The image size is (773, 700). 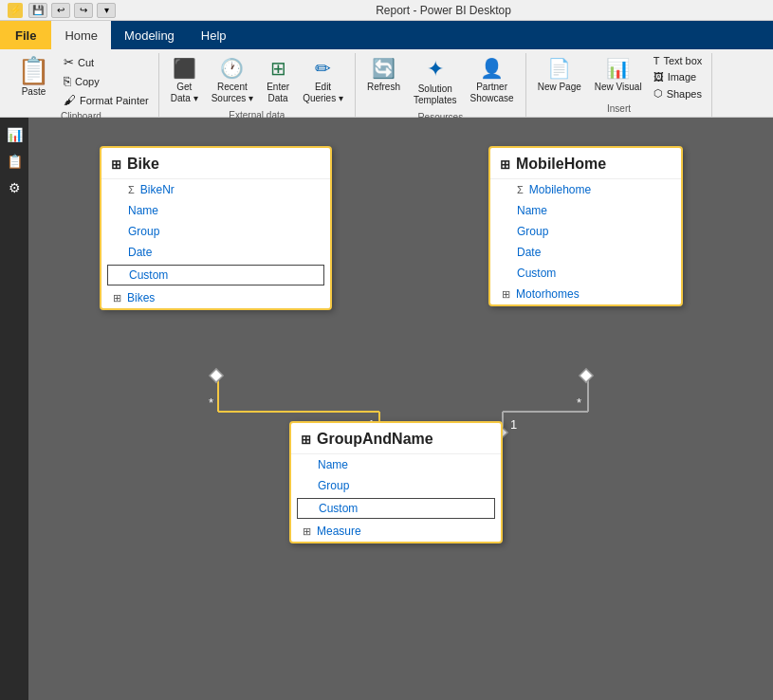 I want to click on title-bar: ⚡ 💾 ↩ ↪ ▾ Report - Power BI Desktop, so click(x=387, y=10).